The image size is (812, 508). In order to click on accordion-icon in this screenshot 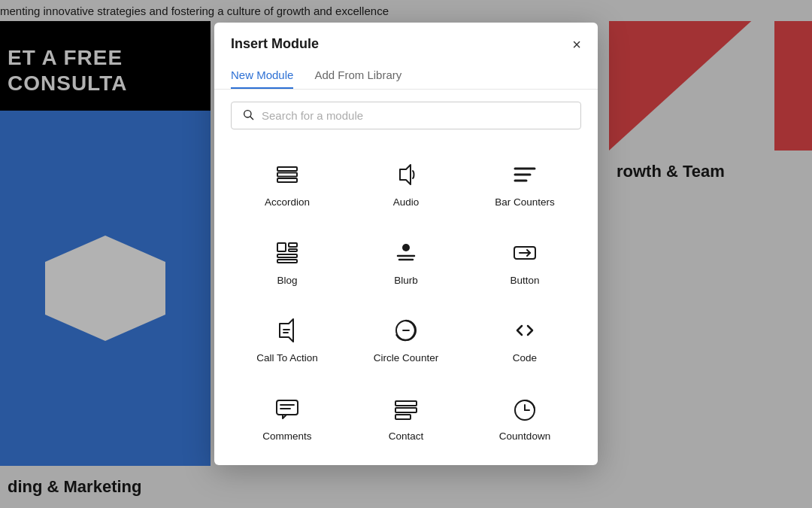, I will do `click(287, 175)`.